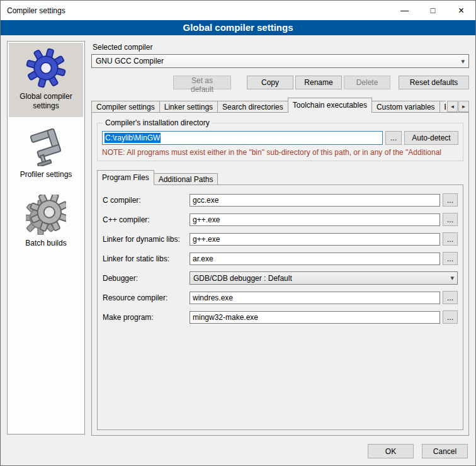 This screenshot has height=466, width=476. What do you see at coordinates (280, 105) in the screenshot?
I see `settings-tabs: Compiler settings Linker settings Search…` at bounding box center [280, 105].